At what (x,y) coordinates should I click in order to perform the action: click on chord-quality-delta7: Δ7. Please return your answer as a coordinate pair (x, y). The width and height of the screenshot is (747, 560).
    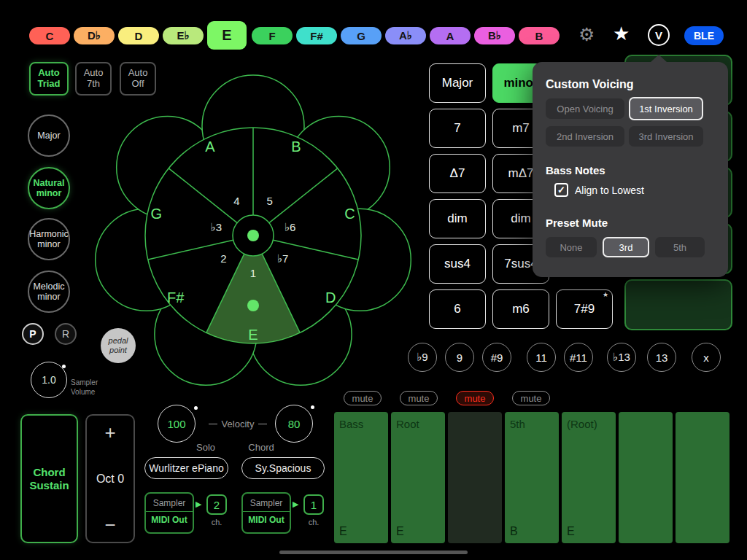
    Looking at the image, I should click on (457, 174).